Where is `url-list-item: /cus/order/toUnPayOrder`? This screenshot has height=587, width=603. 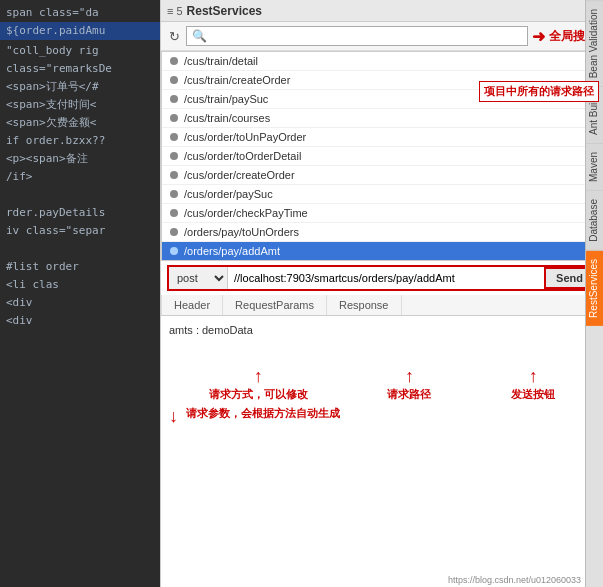 url-list-item: /cus/order/toUnPayOrder is located at coordinates (382, 138).